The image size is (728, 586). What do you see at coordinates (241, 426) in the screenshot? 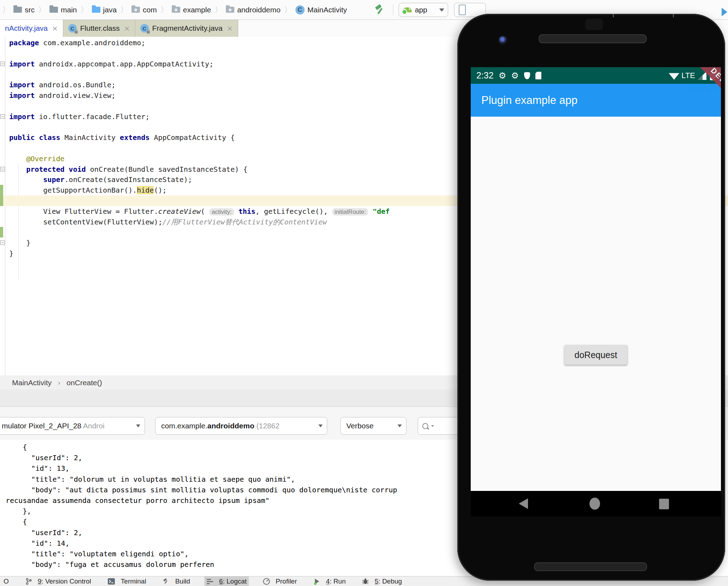
I see `logcat-process-dropdown: com.example.androiddemo (12862` at bounding box center [241, 426].